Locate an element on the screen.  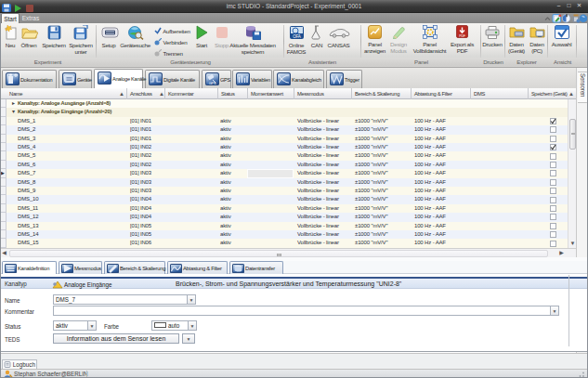
svg-text: PDF is located at coordinates (463, 36).